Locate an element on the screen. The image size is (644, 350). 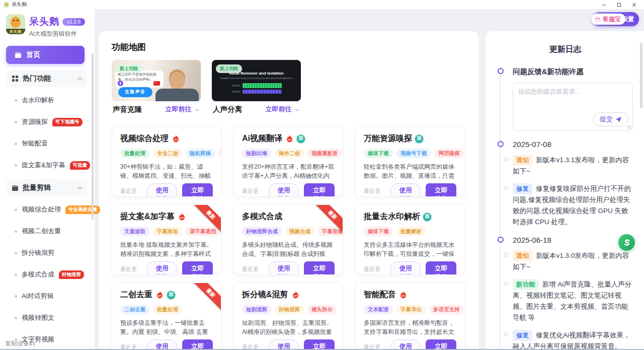
update-badge: 新功能 is located at coordinates (526, 285).